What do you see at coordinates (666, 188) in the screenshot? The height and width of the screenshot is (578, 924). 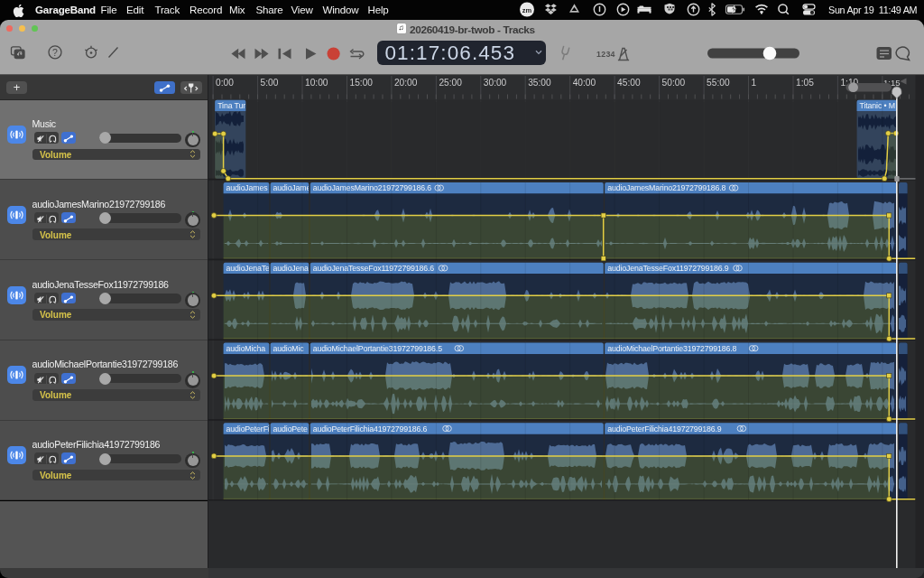 I see `svg-text: audioJamesMarino21972799186.8` at bounding box center [666, 188].